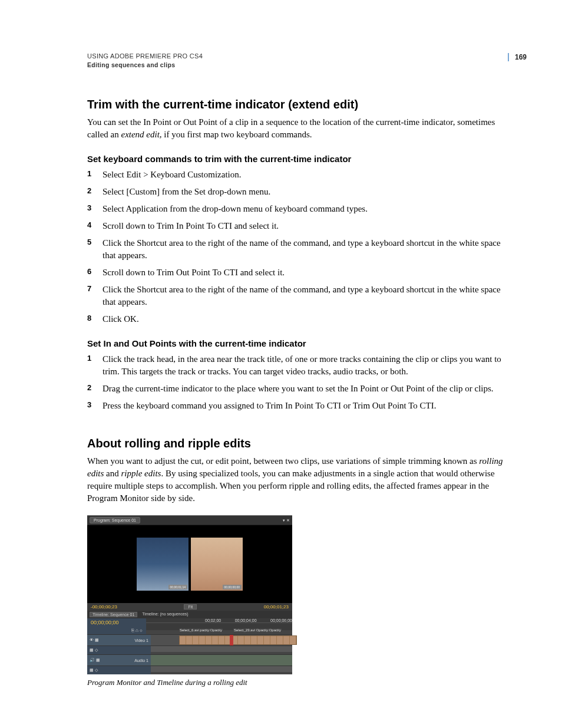  What do you see at coordinates (232, 640) in the screenshot?
I see `rolling-edit-point` at bounding box center [232, 640].